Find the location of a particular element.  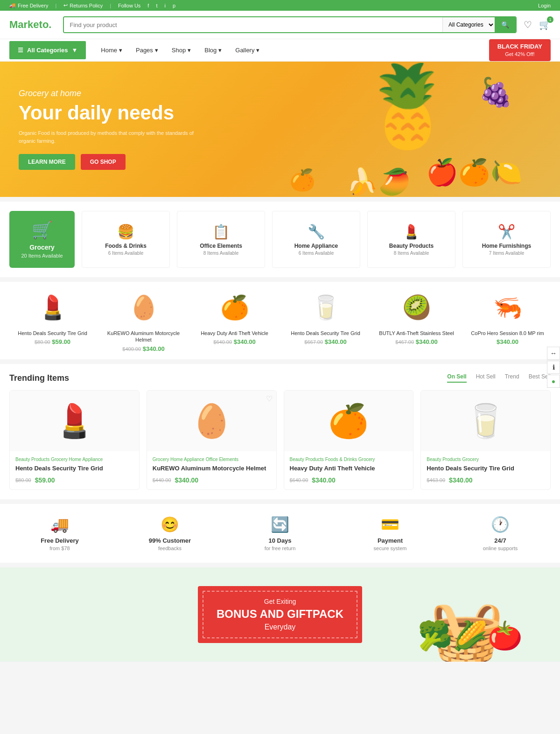

grocery-icon: 🛒 is located at coordinates (42, 230).